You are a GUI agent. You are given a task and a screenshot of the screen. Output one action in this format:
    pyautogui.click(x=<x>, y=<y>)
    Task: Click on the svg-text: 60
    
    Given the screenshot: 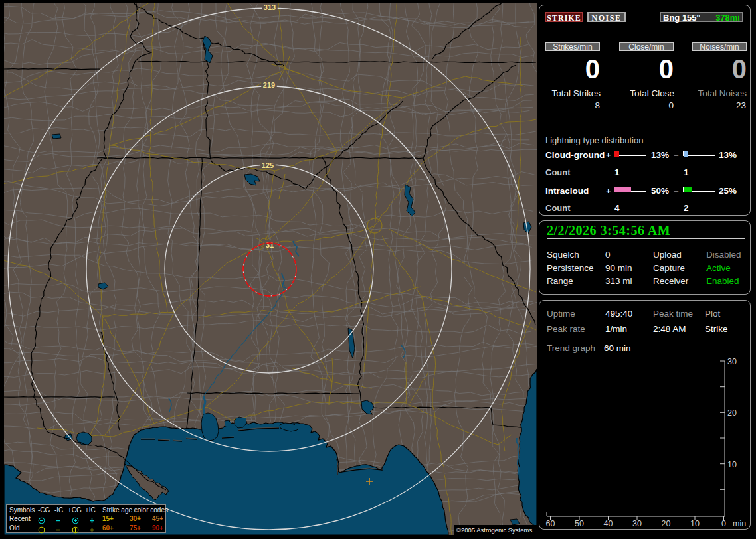 What is the action you would take?
    pyautogui.click(x=551, y=524)
    